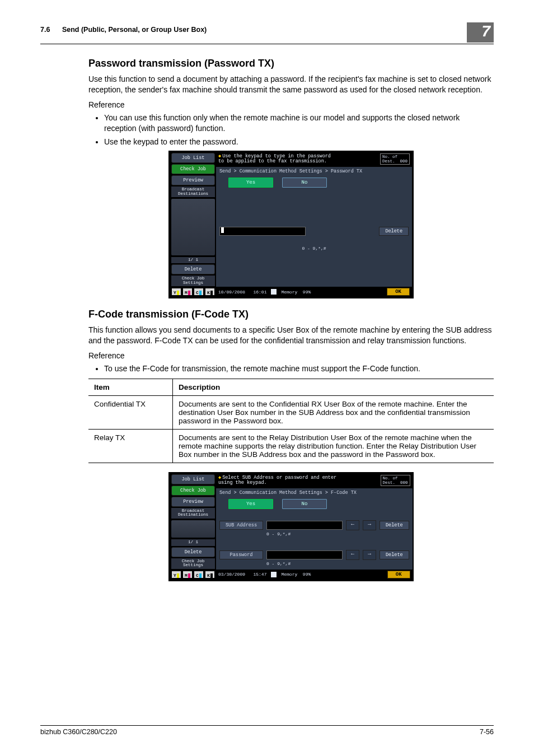 The height and width of the screenshot is (756, 534). I want to click on password-button: Password, so click(241, 555).